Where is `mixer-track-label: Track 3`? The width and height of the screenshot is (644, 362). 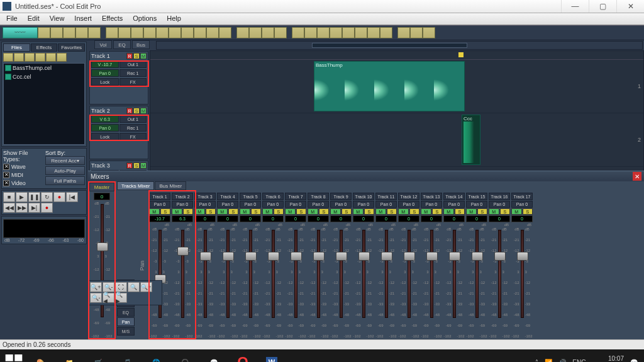
mixer-track-label: Track 3 is located at coordinates (205, 196).